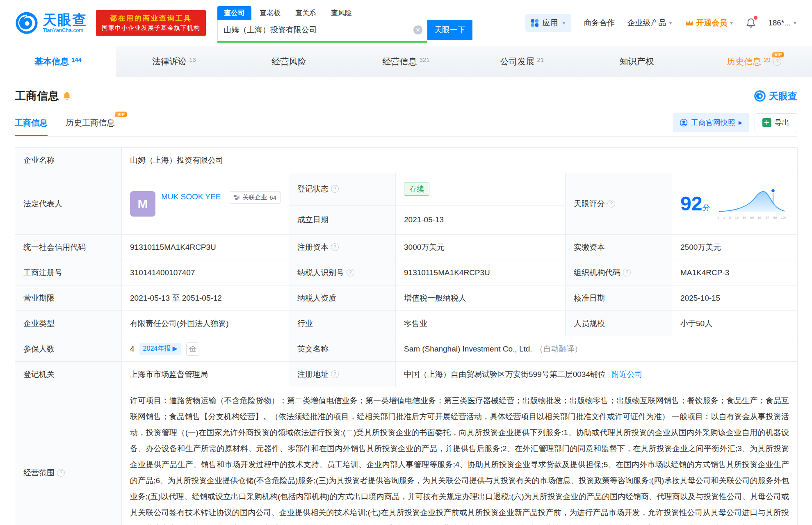  Describe the element at coordinates (342, 220) in the screenshot. I see `field-label: 成立日期` at that location.